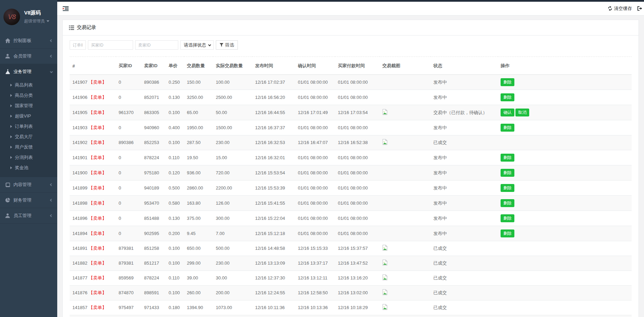 The width and height of the screenshot is (644, 317). What do you see at coordinates (199, 66) in the screenshot?
I see `column-header: 交易数量` at bounding box center [199, 66].